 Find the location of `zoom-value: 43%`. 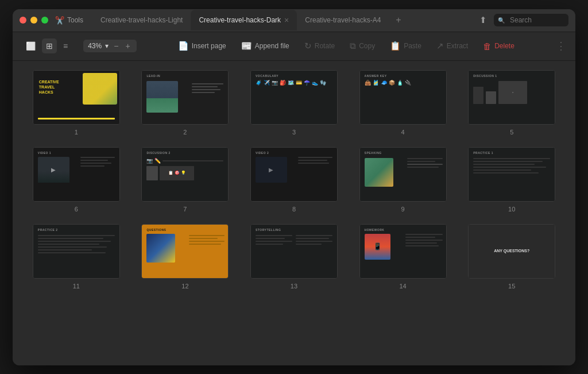

zoom-value: 43% is located at coordinates (95, 46).